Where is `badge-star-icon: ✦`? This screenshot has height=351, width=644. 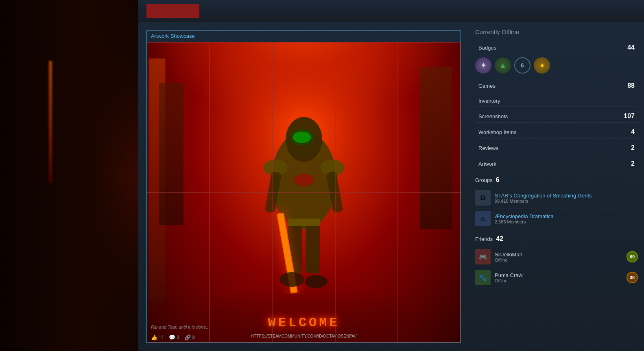
badge-star-icon: ✦ is located at coordinates (483, 65).